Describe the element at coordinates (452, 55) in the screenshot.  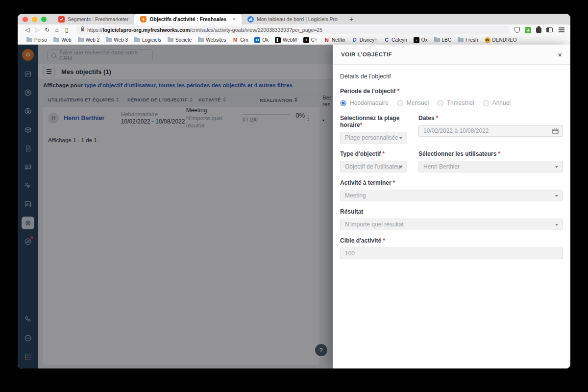
I see `drawer-header: VOIR L'OBJECTIF ×` at that location.